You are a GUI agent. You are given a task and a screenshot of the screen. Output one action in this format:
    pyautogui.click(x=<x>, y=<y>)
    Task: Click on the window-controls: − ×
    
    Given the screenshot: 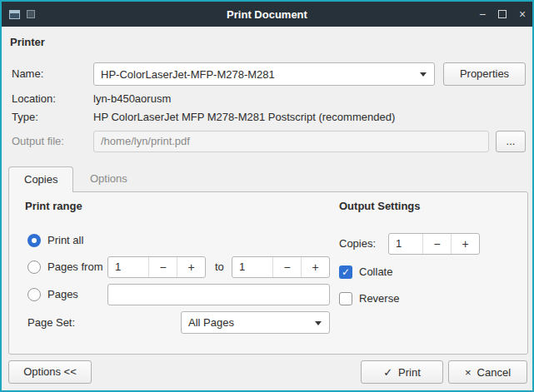 What is the action you would take?
    pyautogui.click(x=502, y=14)
    